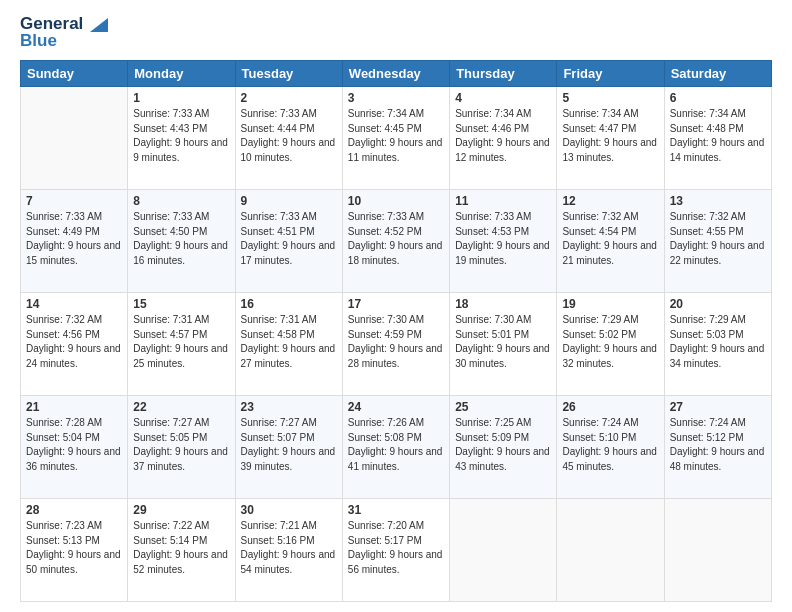 The image size is (792, 612). Describe the element at coordinates (504, 242) in the screenshot. I see `calendar-cell: 11 Sunrise: 7:33 AMSunset: 4:53 PMDaylig…` at that location.